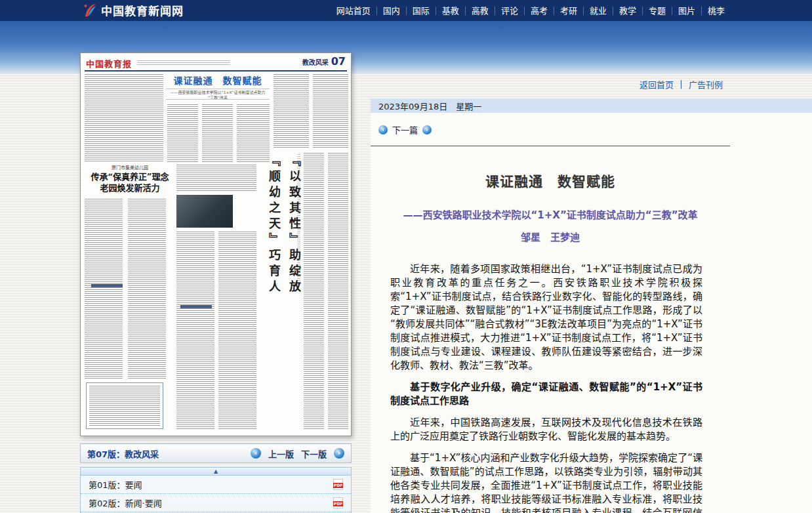  Describe the element at coordinates (216, 71) in the screenshot. I see `paper-header-rule` at that location.